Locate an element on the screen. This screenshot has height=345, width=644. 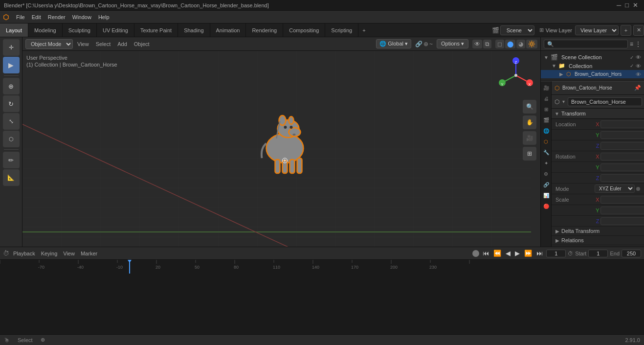
marker-menu-btn: Marker is located at coordinates (89, 253).